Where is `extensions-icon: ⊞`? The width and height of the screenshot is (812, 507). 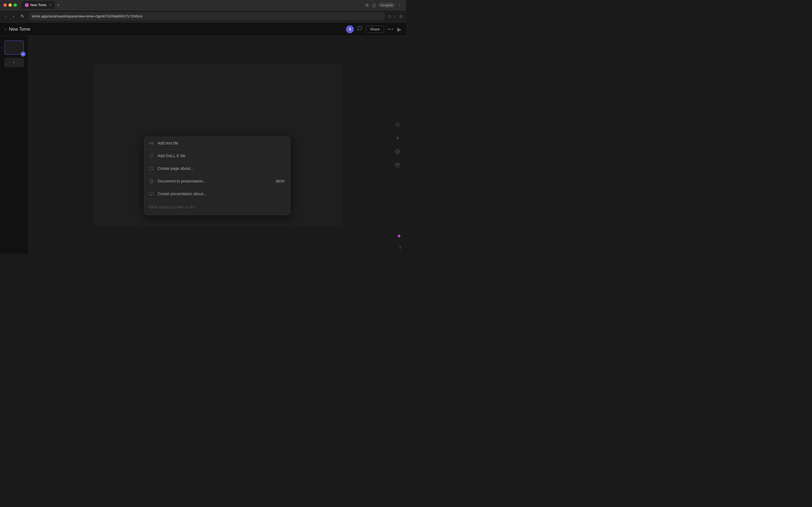
extensions-icon: ⊞ is located at coordinates (401, 16).